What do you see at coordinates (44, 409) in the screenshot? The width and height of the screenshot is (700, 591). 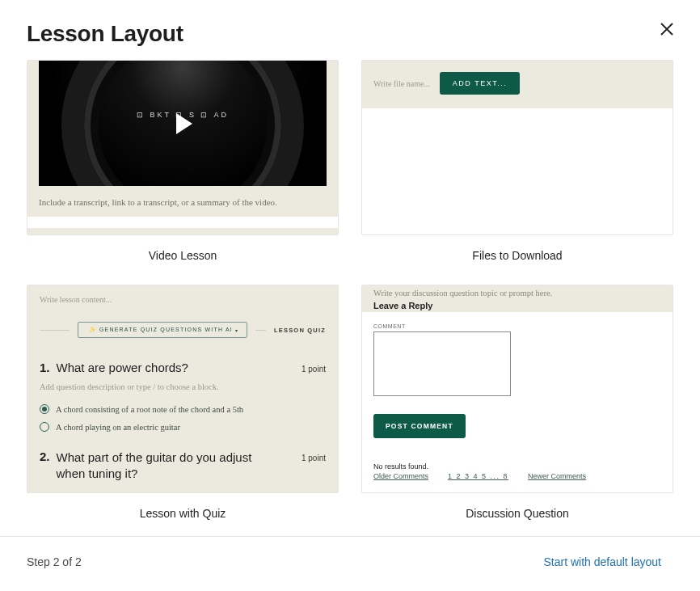 I see `radio-icon-selected` at bounding box center [44, 409].